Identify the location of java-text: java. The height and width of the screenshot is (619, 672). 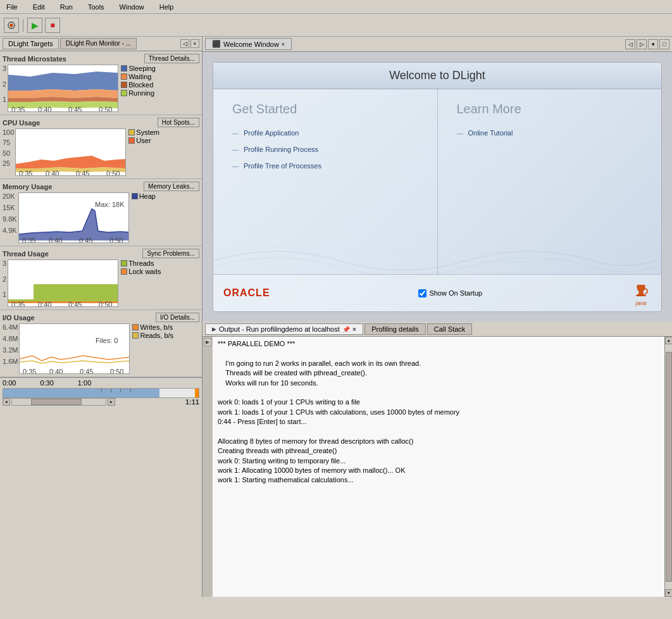
(642, 303).